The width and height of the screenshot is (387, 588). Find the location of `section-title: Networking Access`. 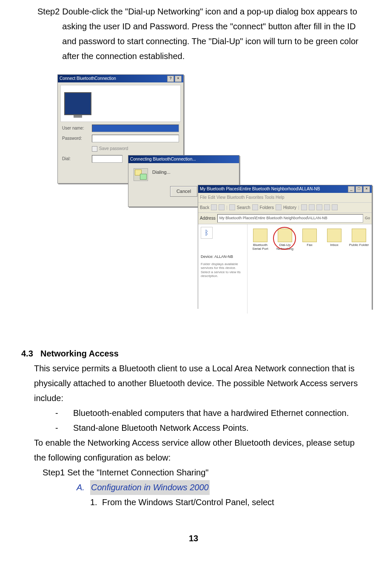

section-title: Networking Access is located at coordinates (80, 353).